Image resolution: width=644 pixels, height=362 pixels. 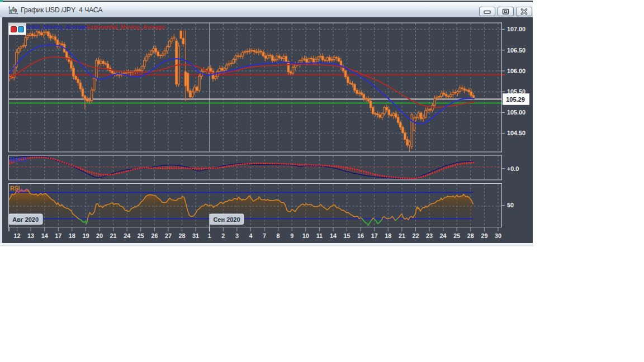 I want to click on svg-text: MACD, so click(x=19, y=160).